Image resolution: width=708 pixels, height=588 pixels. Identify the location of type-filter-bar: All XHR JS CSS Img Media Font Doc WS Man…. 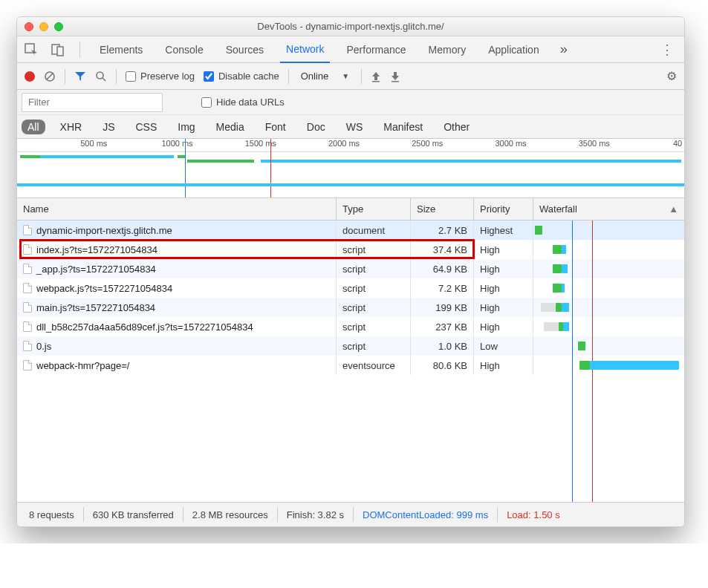
(351, 127).